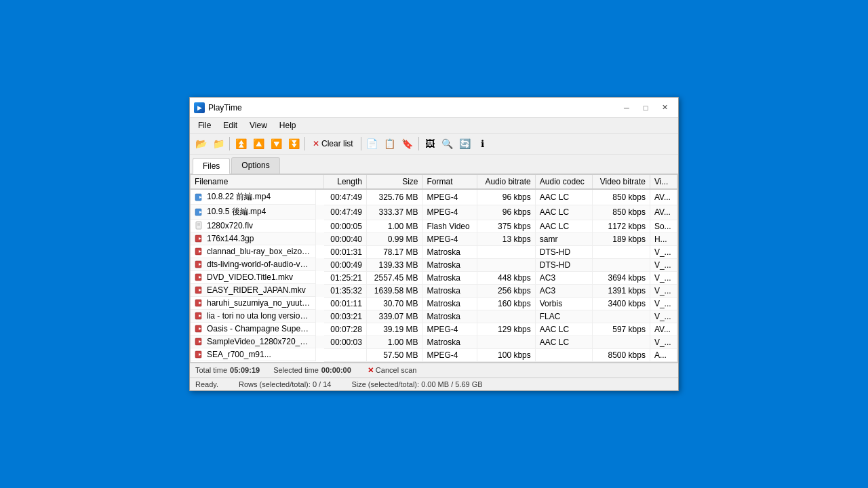  What do you see at coordinates (434, 304) in the screenshot?
I see `table-row: haruhi_suzumiya_no_yuutsu_har...00:01:11…` at bounding box center [434, 304].